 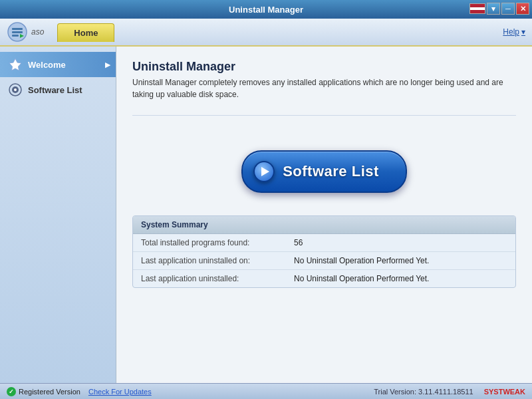 I want to click on navbar-brand: aso, so click(x=37, y=32).